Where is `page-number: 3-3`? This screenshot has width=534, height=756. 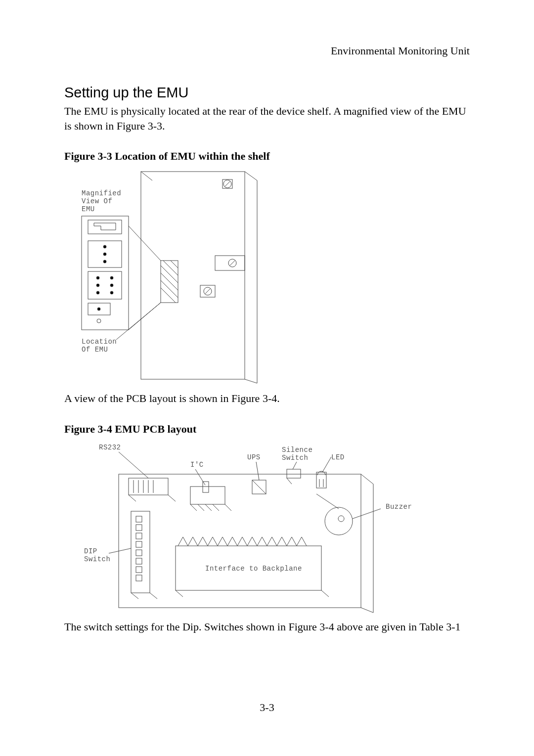
page-number: 3-3 is located at coordinates (267, 708).